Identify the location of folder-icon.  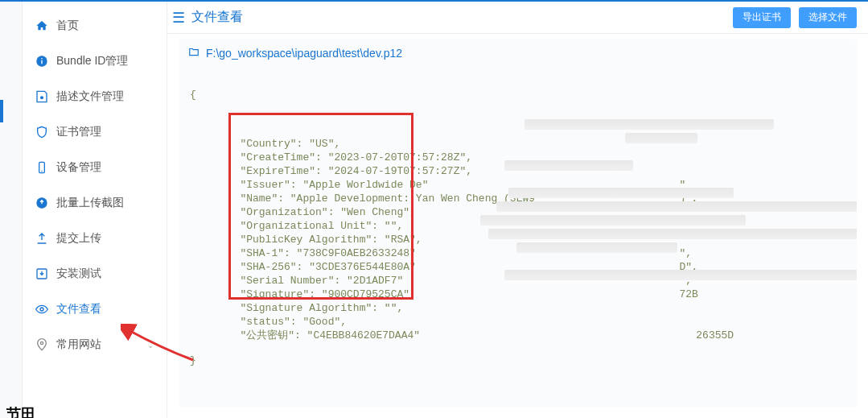
(194, 53).